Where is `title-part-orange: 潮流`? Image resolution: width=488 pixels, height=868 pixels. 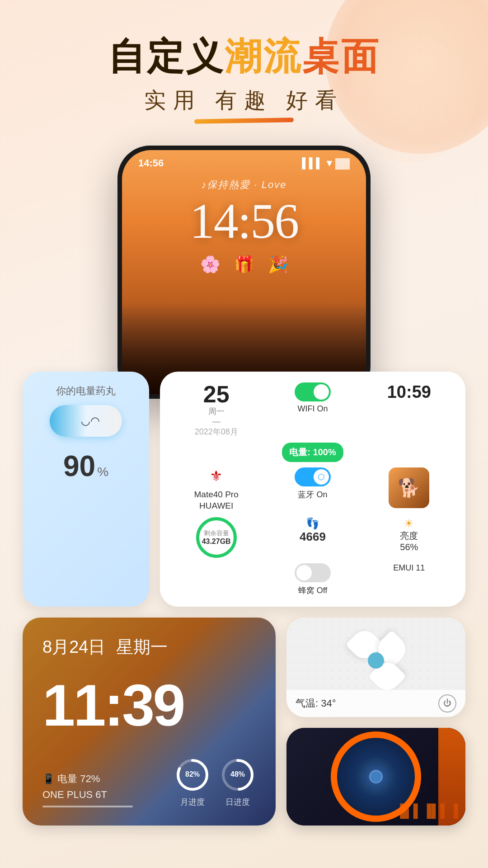 title-part-orange: 潮流 is located at coordinates (263, 56).